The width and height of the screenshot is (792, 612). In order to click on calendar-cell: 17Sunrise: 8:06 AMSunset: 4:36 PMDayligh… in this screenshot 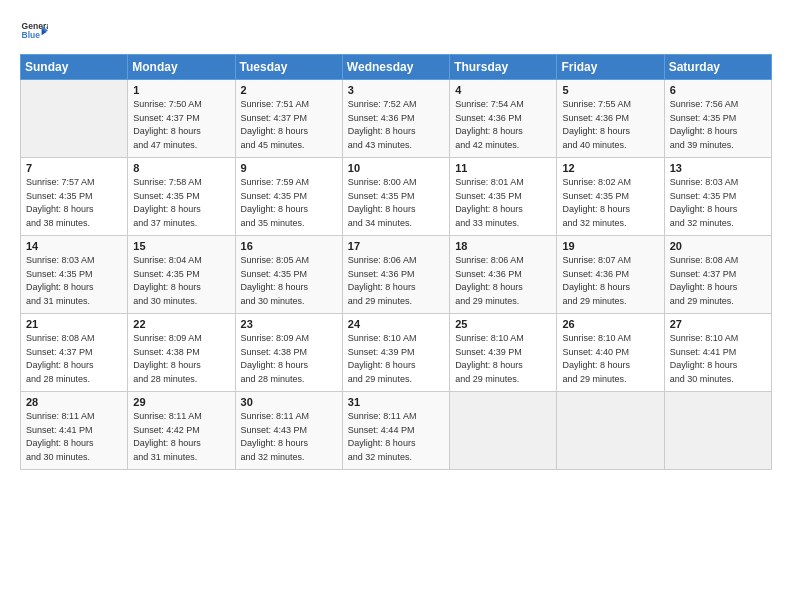, I will do `click(396, 275)`.